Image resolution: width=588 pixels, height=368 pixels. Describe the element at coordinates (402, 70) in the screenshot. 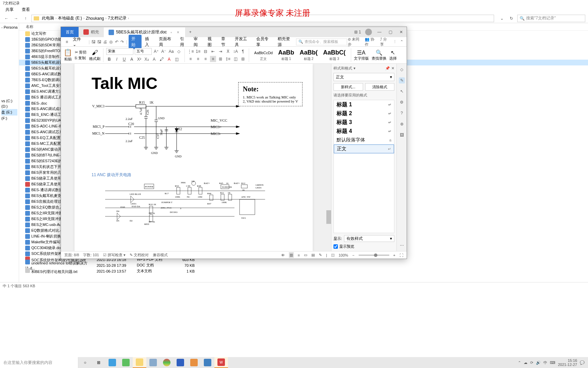

I see `side-diamond-icon: ◇` at that location.